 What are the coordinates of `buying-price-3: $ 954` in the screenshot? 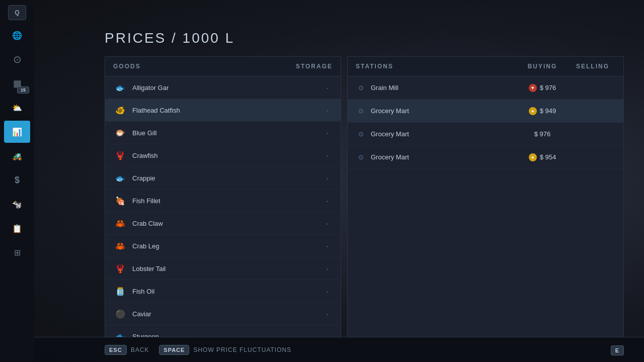 It's located at (548, 157).